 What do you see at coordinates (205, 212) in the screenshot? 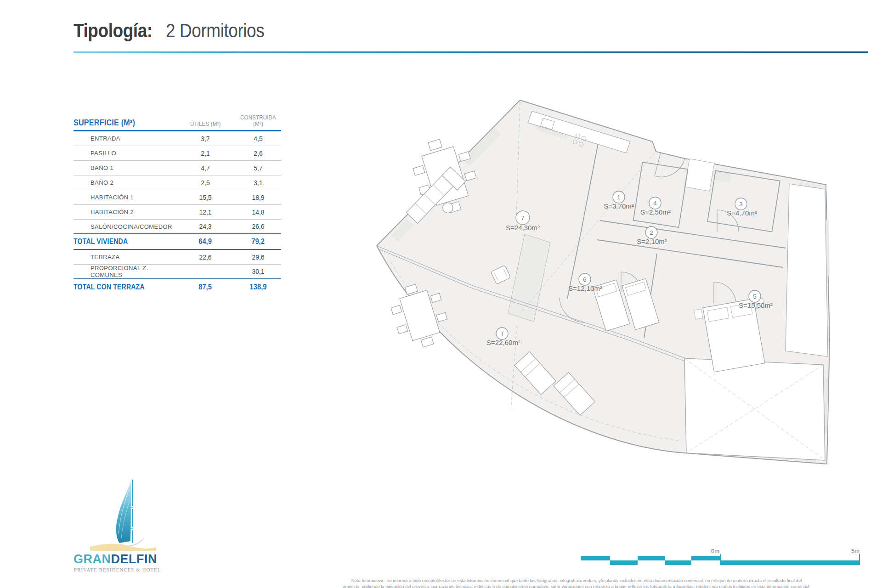
I see `row-utiles: 12,1` at bounding box center [205, 212].